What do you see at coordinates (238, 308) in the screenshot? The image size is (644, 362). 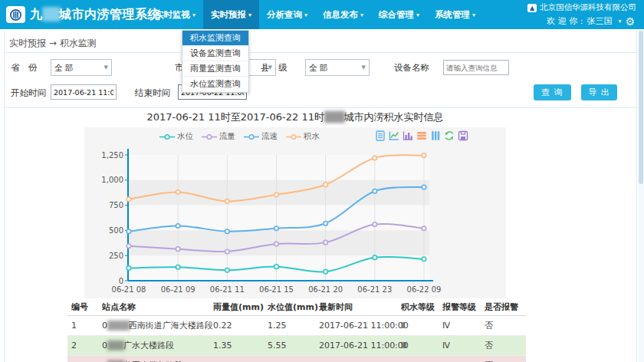 I see `col-header-2: 雨量值(mm)` at bounding box center [238, 308].